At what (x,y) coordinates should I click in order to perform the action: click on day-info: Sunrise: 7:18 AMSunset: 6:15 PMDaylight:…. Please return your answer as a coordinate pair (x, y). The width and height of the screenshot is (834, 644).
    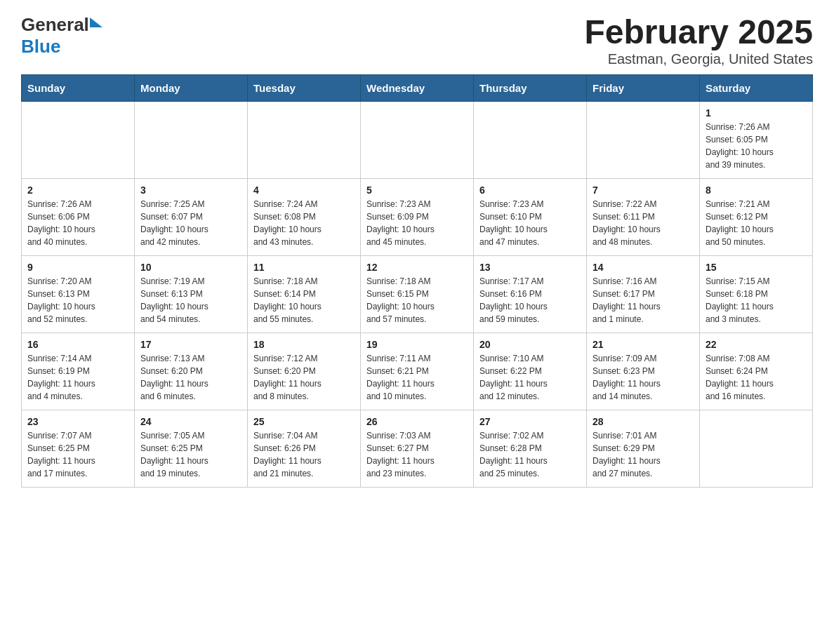
    Looking at the image, I should click on (417, 300).